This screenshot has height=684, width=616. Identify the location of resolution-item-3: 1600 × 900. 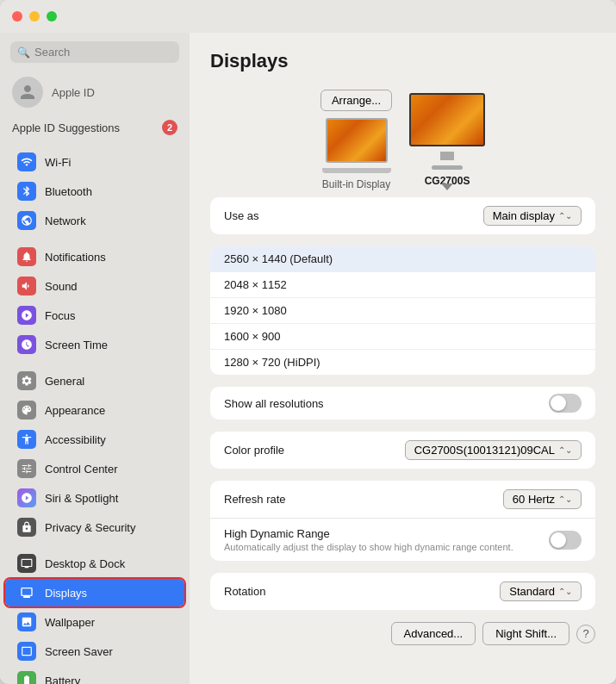
(403, 337).